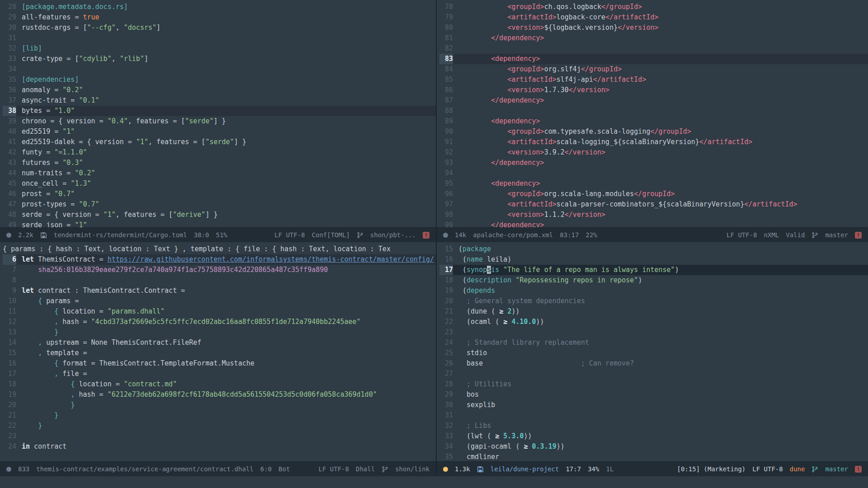 The height and width of the screenshot is (488, 868). Describe the element at coordinates (654, 312) in the screenshot. I see `code-line: 21 (dune ( ≥ 2))` at that location.